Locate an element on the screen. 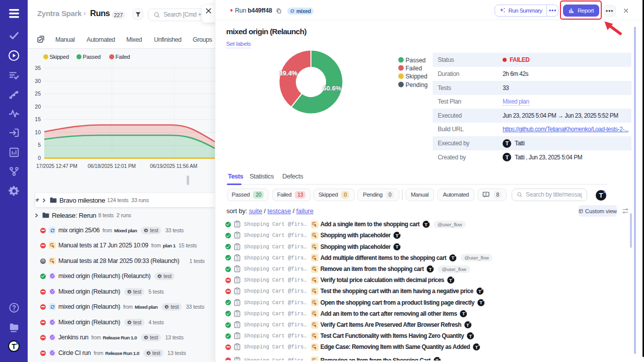 This screenshot has height=362, width=644. svg-text: 06/18/2025 12:01 PM is located at coordinates (112, 166).